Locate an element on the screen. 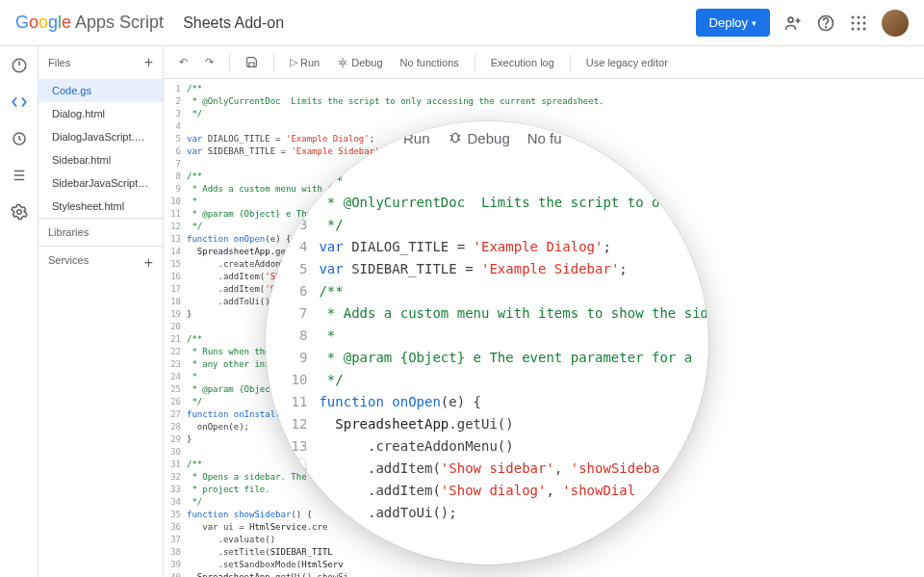 The width and height of the screenshot is (924, 577). share-icon is located at coordinates (793, 23).